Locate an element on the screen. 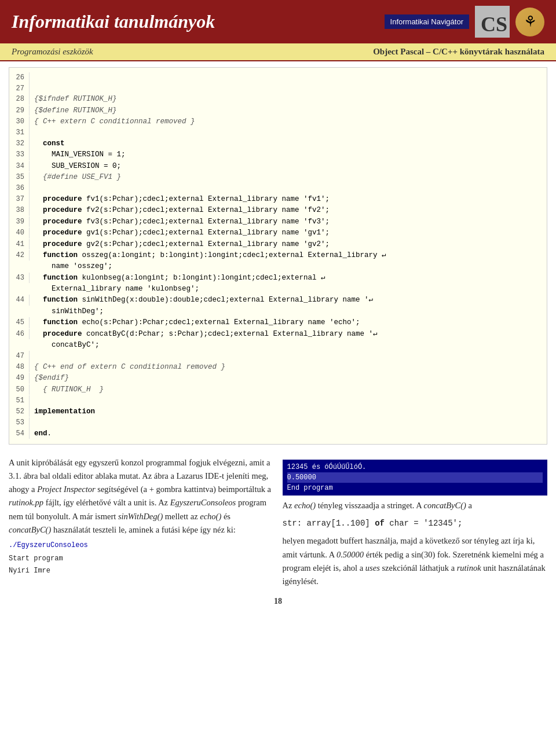 The width and height of the screenshot is (556, 756). code-line-44: 44 function sinWithDeg(x:double):double;… is located at coordinates (278, 306).